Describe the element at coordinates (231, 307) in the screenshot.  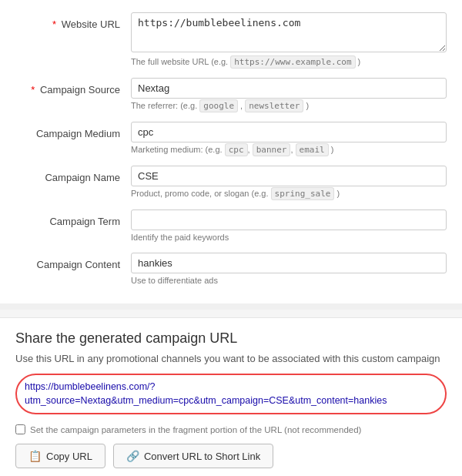
I see `section-divider` at that location.